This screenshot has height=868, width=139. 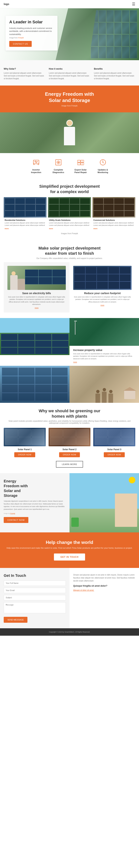 I want to click on aerial-panels-res, so click(x=25, y=208).